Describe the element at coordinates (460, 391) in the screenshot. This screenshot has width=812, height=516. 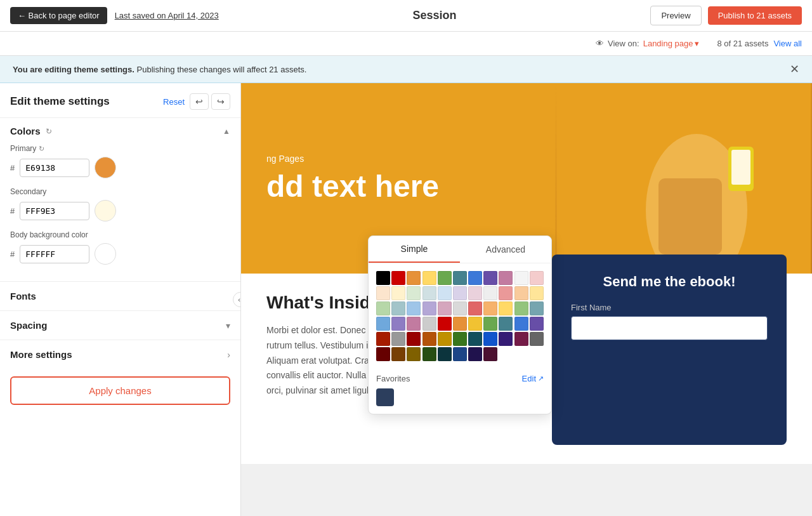
I see `favorites-section: Favorites Edit ↗` at that location.